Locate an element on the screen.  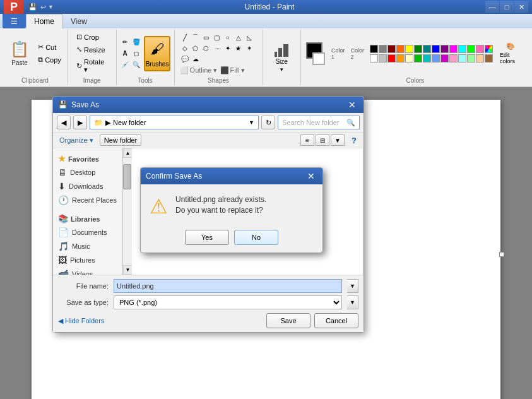
sidebar-item-documents: 📄 Documents is located at coordinates (87, 232).